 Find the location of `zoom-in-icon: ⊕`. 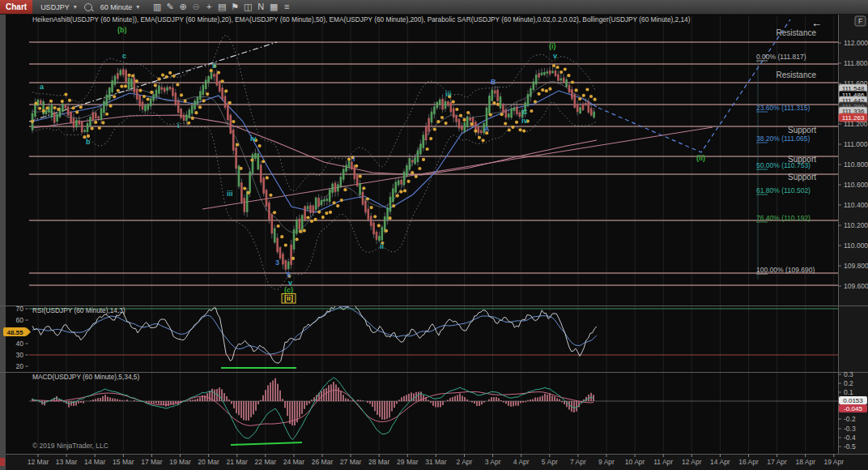

zoom-in-icon: ⊕ is located at coordinates (183, 6).